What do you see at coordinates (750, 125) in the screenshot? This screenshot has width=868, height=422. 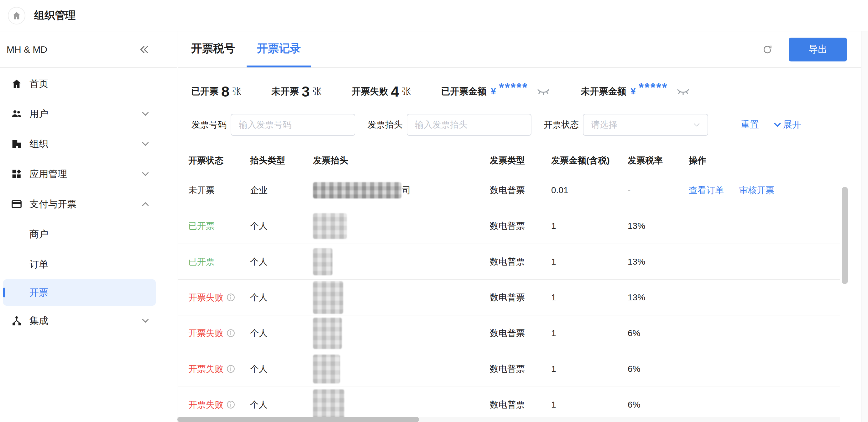 I see `reset-button: 重置` at bounding box center [750, 125].